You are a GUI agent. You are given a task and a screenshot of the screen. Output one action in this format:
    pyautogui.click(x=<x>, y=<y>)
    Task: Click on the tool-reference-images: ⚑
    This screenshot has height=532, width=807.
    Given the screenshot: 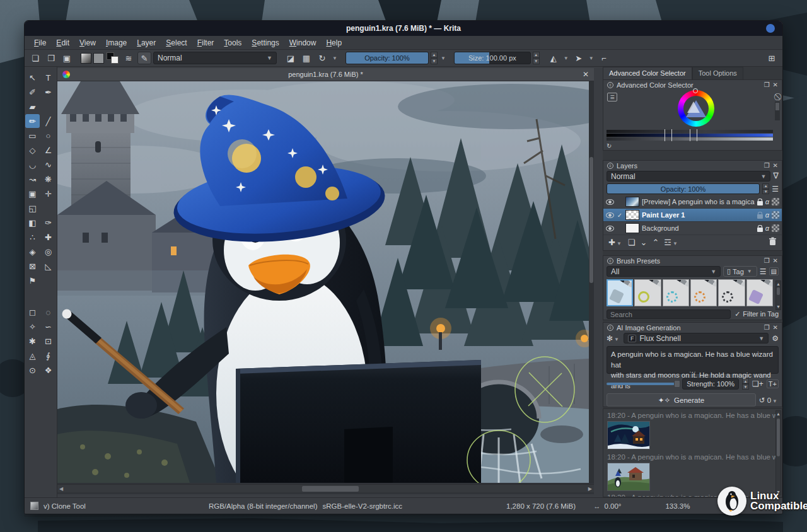 What is the action you would take?
    pyautogui.click(x=33, y=280)
    